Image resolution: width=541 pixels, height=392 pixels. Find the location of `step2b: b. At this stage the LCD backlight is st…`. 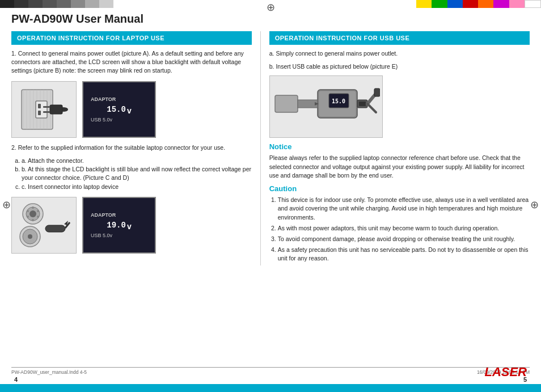

step2b: b. At this stage the LCD backlight is st… is located at coordinates (137, 174).